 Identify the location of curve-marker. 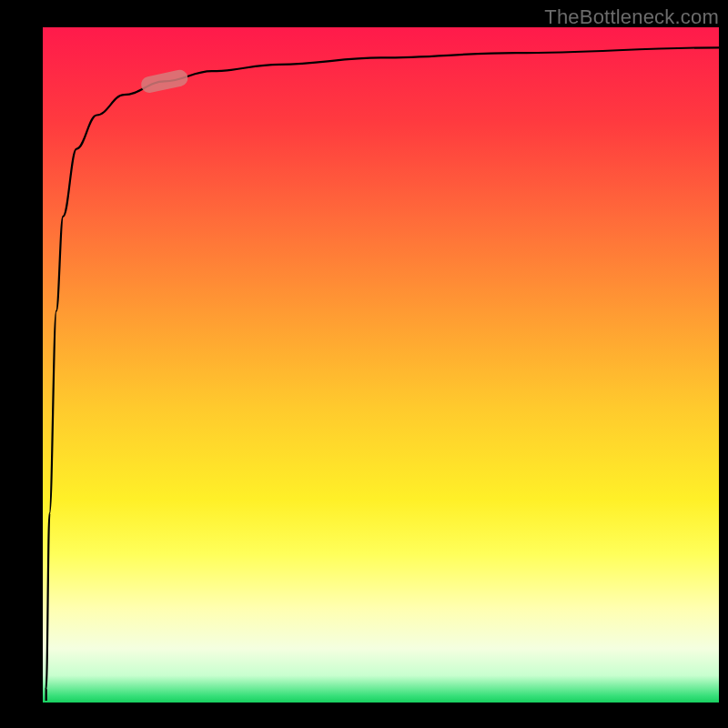
(164, 82).